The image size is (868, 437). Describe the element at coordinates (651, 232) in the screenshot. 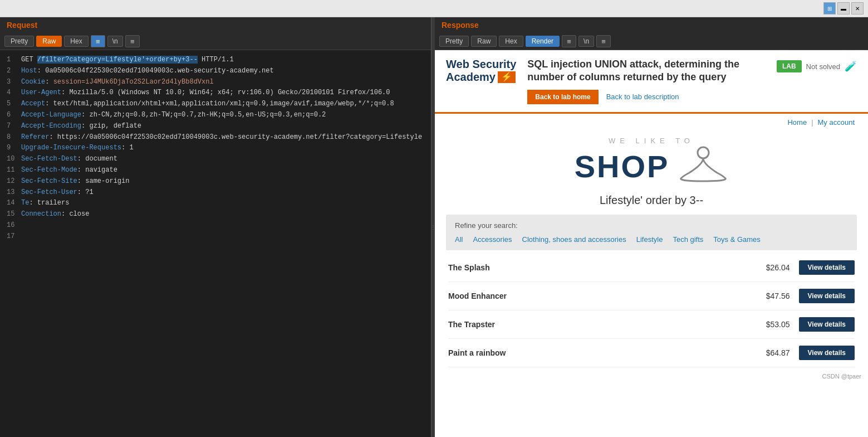

I see `refine-section: Refine your search: All Accessories Clot…` at that location.